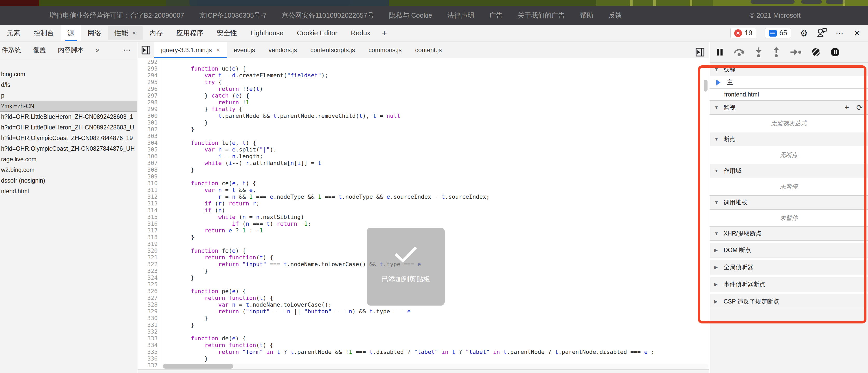 The width and height of the screenshot is (868, 373). Describe the element at coordinates (69, 106) in the screenshot. I see `file-tree-item: ?mkt=zh-CN` at that location.